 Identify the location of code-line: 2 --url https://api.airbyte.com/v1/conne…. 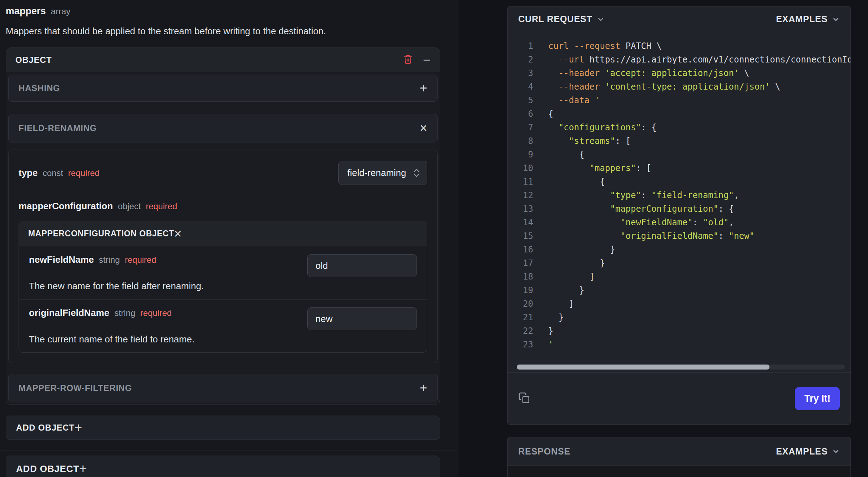
(684, 60).